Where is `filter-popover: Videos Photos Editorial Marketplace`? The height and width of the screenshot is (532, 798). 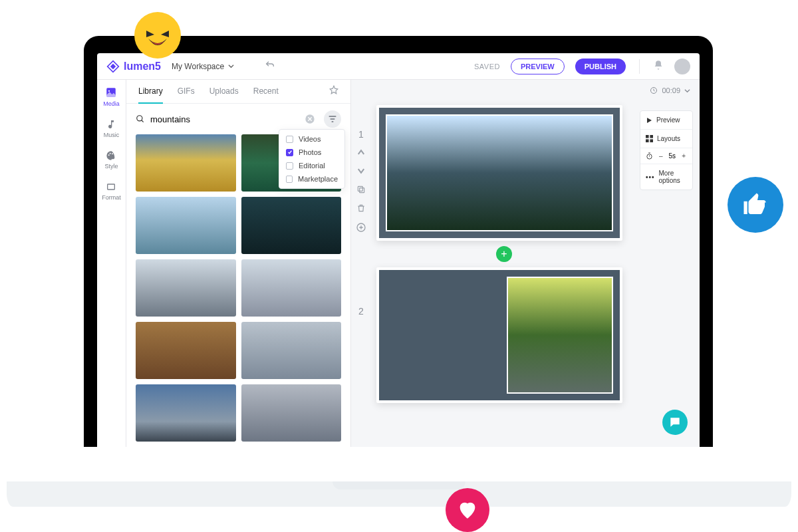 filter-popover: Videos Photos Editorial Marketplace is located at coordinates (312, 159).